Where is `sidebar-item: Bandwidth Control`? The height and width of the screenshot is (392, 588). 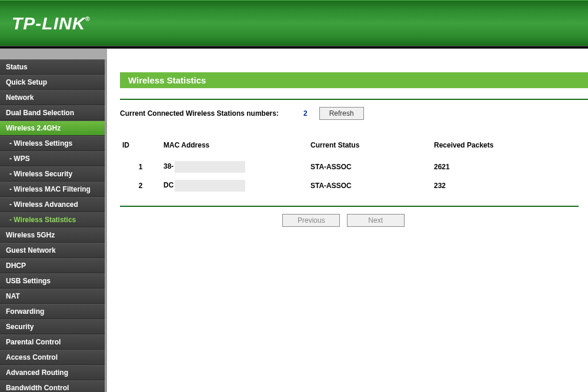
sidebar-item: Bandwidth Control is located at coordinates (52, 386).